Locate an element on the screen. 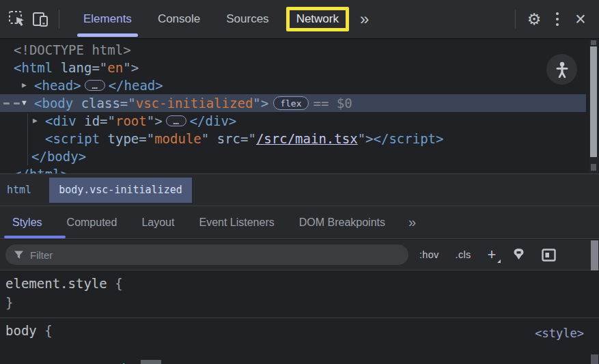 The width and height of the screenshot is (599, 364). styles-filter-bar: :hov .cls + is located at coordinates (299, 255).